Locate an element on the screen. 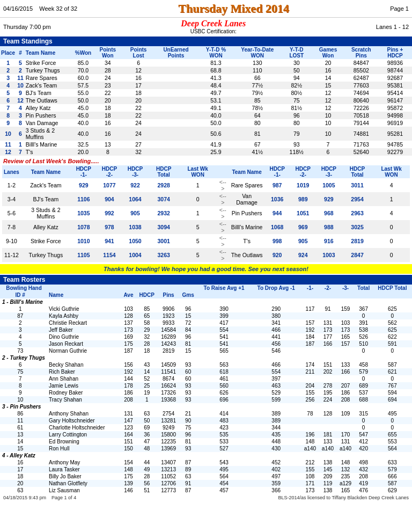  review-cell: 5 is located at coordinates (197, 227).